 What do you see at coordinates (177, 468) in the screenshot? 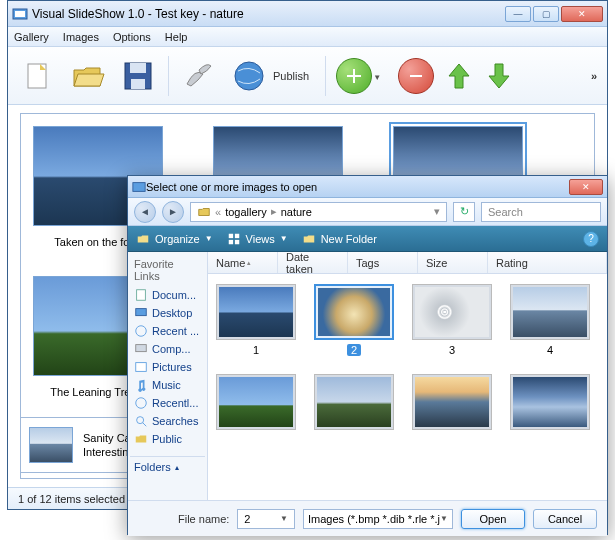
I see `chevron-up-icon: ▴` at bounding box center [177, 468].